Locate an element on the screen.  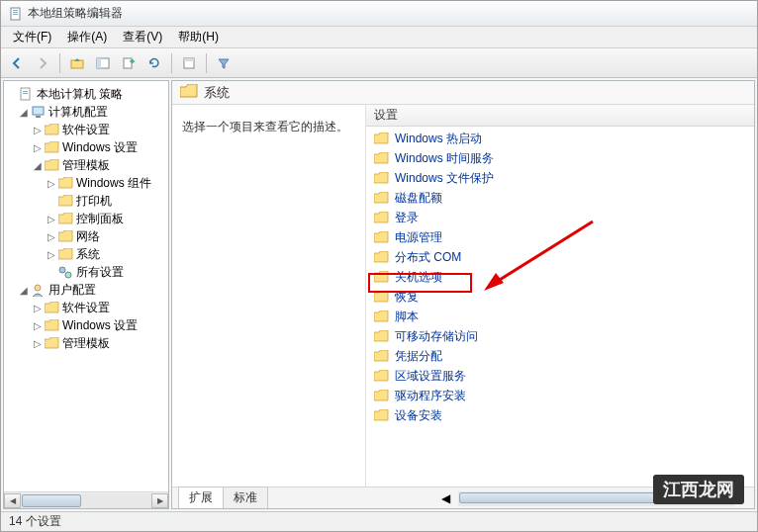
tree-user-admin-templates: ▷ 管理模板 is located at coordinates (86, 343).